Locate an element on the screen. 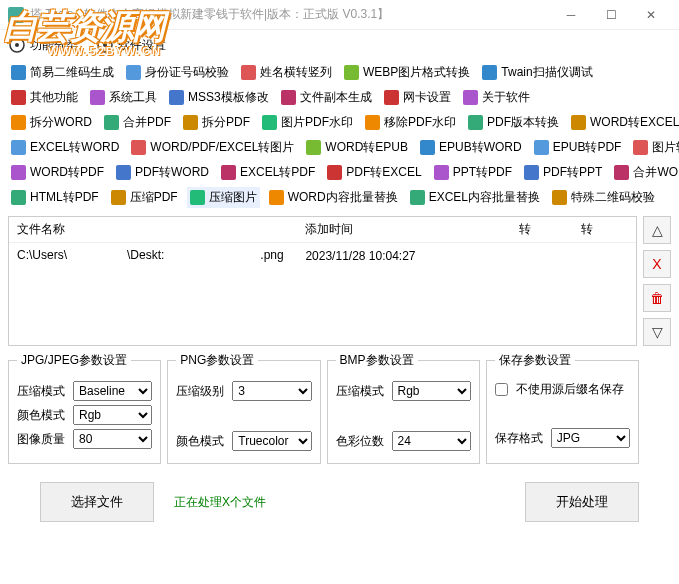  tab-label: EXCEL转WORD is located at coordinates (74, 148).